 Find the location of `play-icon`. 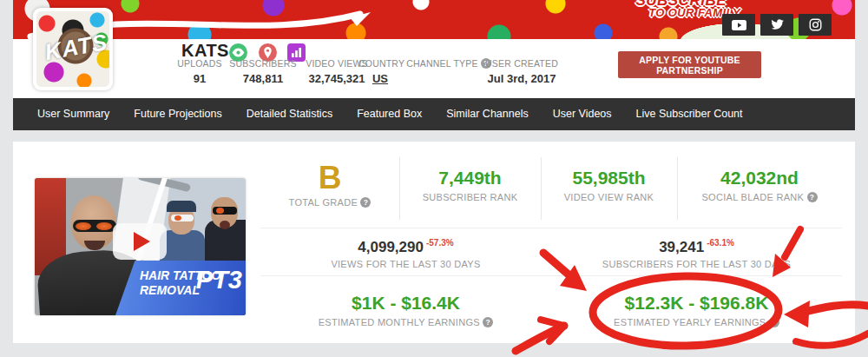

play-icon is located at coordinates (142, 241).